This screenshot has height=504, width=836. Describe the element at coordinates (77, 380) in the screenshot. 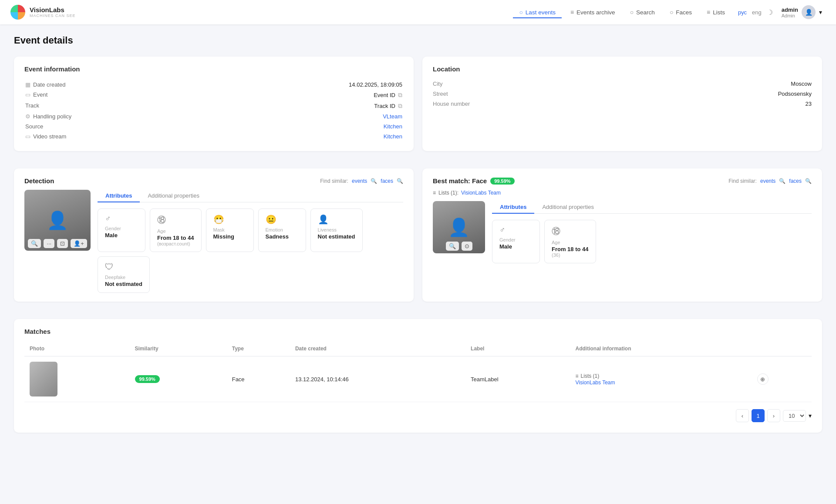

I see `match-photo-cell` at that location.